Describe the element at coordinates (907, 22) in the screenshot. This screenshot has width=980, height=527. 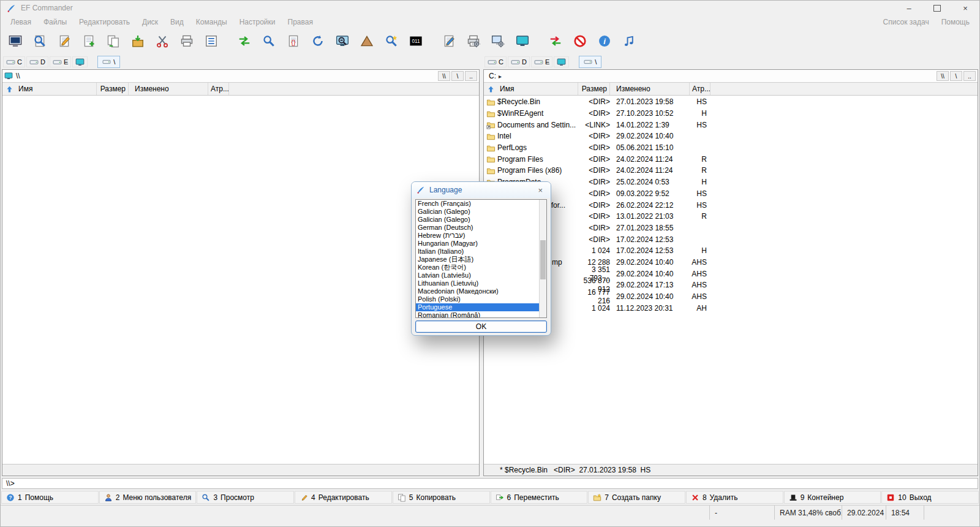
I see `menu-item-right-0: Список задач` at that location.